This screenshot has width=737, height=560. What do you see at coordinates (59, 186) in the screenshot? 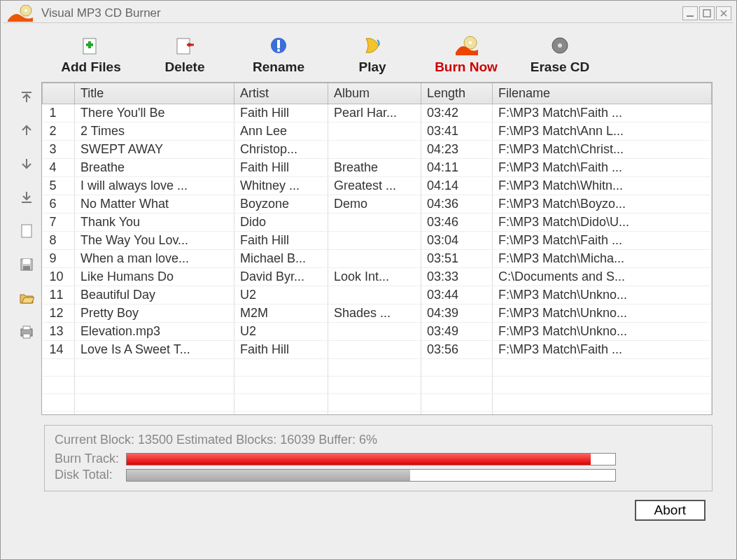
I see `cell: 5` at bounding box center [59, 186].